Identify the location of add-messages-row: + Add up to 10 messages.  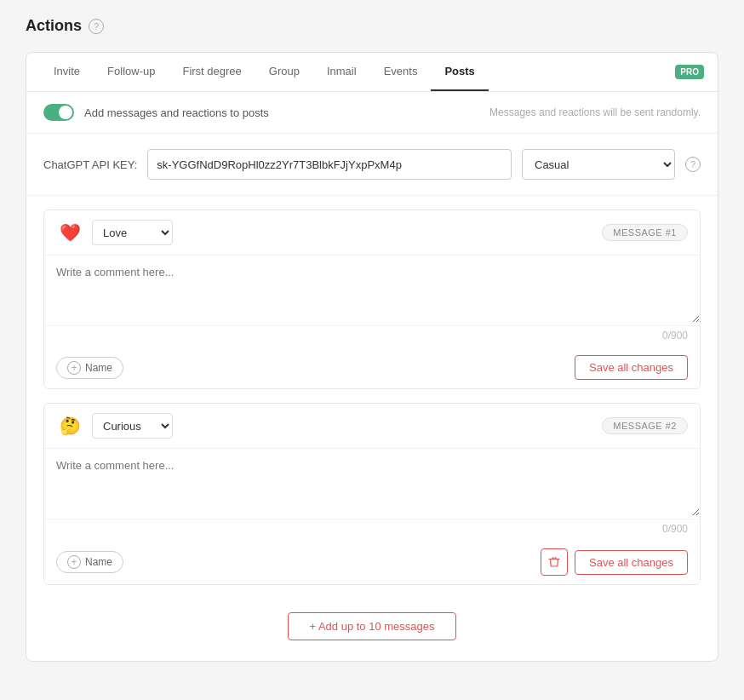
(372, 623).